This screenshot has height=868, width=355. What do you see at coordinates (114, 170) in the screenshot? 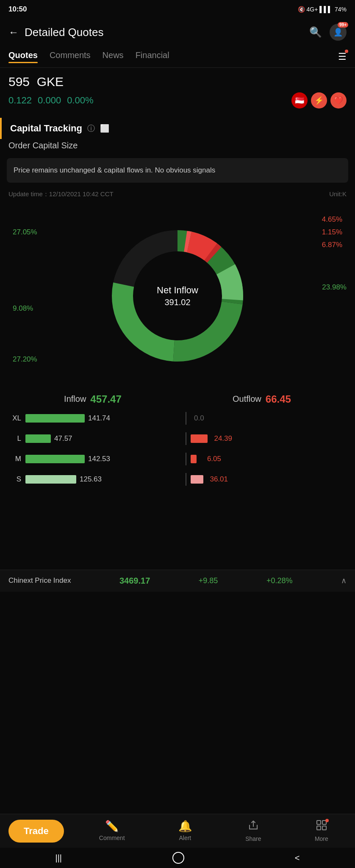
I see `alert-text: Price remains unchanged & capital flows …` at bounding box center [114, 170].